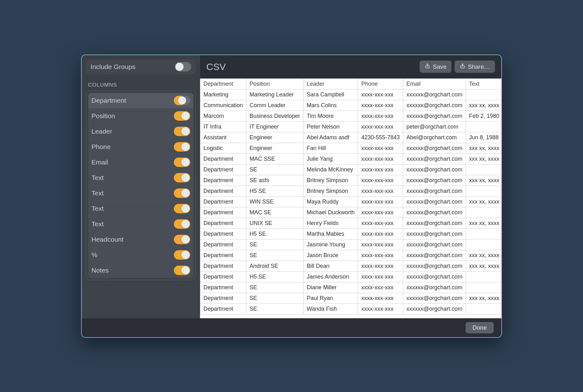 This screenshot has width=583, height=392. What do you see at coordinates (351, 234) in the screenshot?
I see `table-row: DepartmentH5 SEMartha Mablesxxxx-xxx-xxx…` at bounding box center [351, 234].